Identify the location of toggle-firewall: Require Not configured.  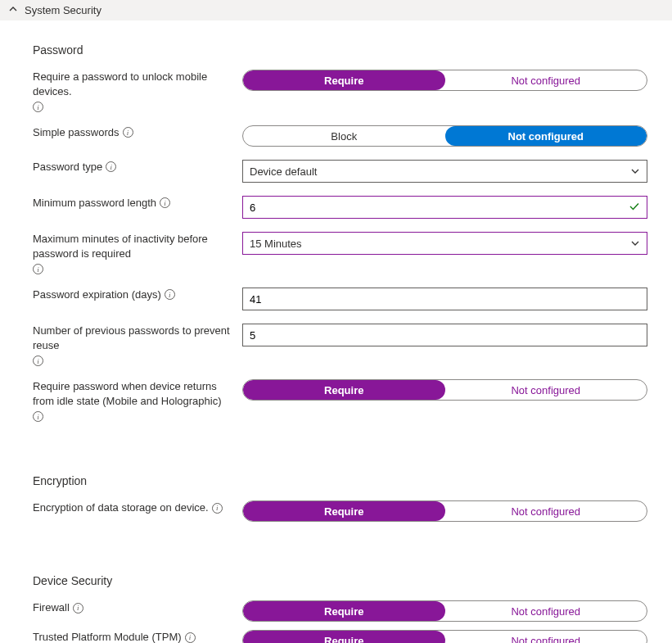
(445, 611).